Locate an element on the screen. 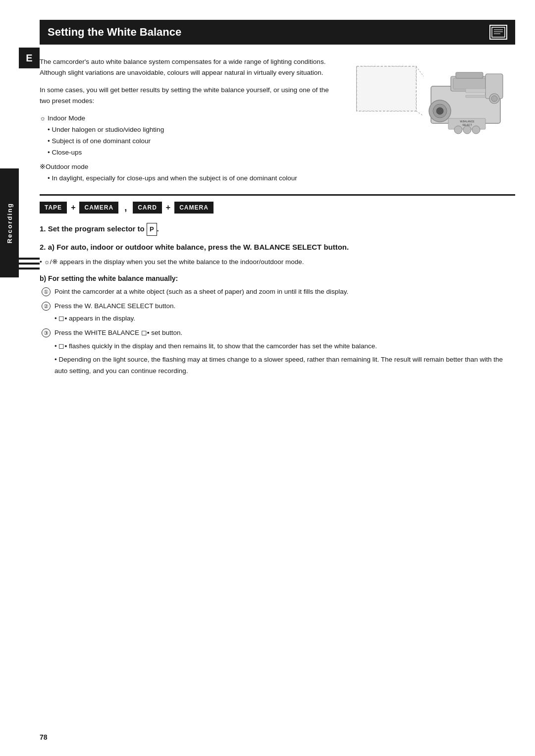 This screenshot has height=756, width=535. camera-illustration: W.BALANCE SELECT is located at coordinates (431, 111).